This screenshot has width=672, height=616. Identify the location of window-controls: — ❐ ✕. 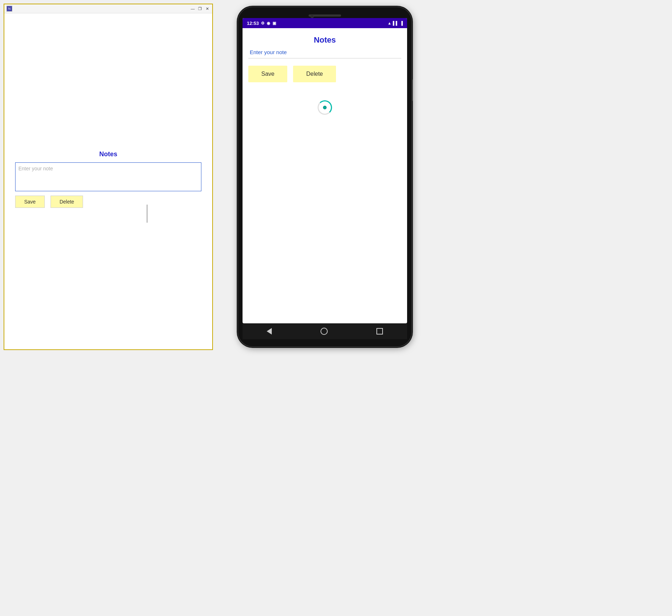
(200, 9).